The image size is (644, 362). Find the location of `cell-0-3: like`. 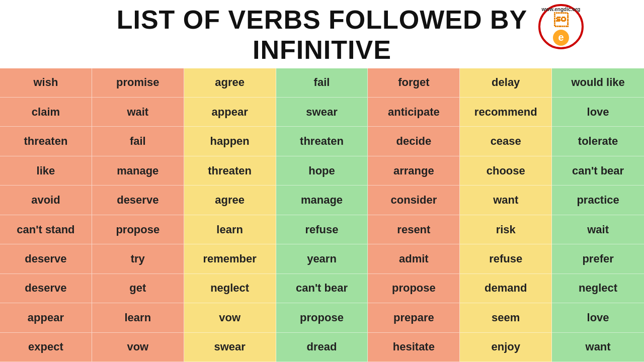

cell-0-3: like is located at coordinates (46, 171).